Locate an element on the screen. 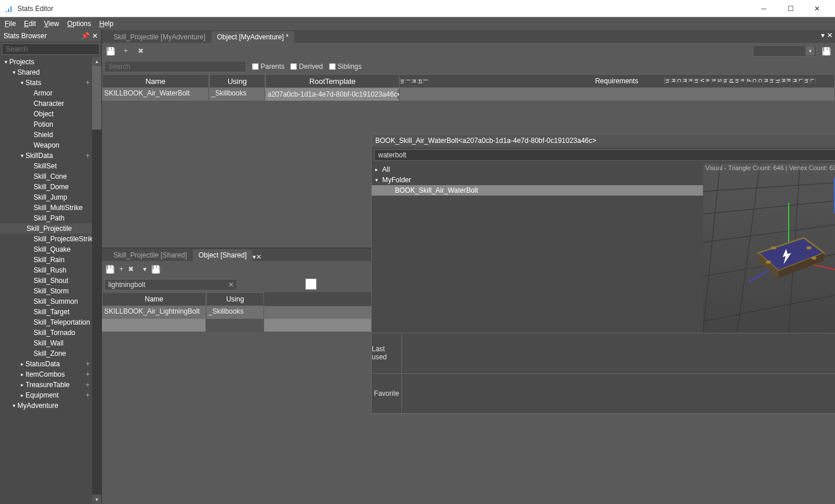  sidebar-search is located at coordinates (51, 49).